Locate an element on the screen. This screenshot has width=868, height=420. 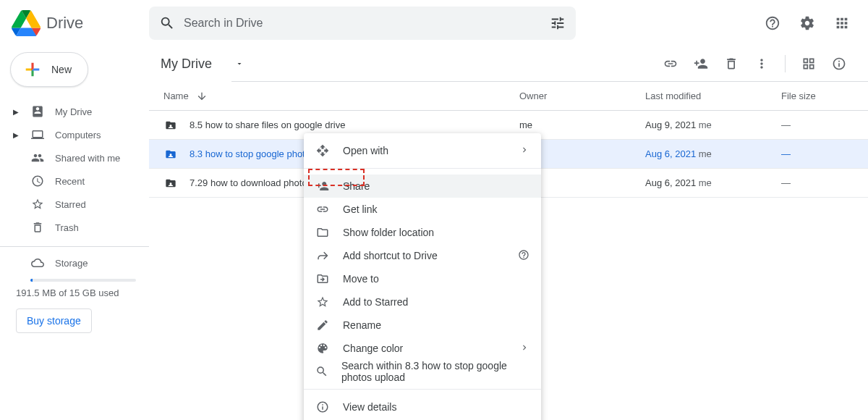
sidebar-item-label: My Drive is located at coordinates (74, 112).